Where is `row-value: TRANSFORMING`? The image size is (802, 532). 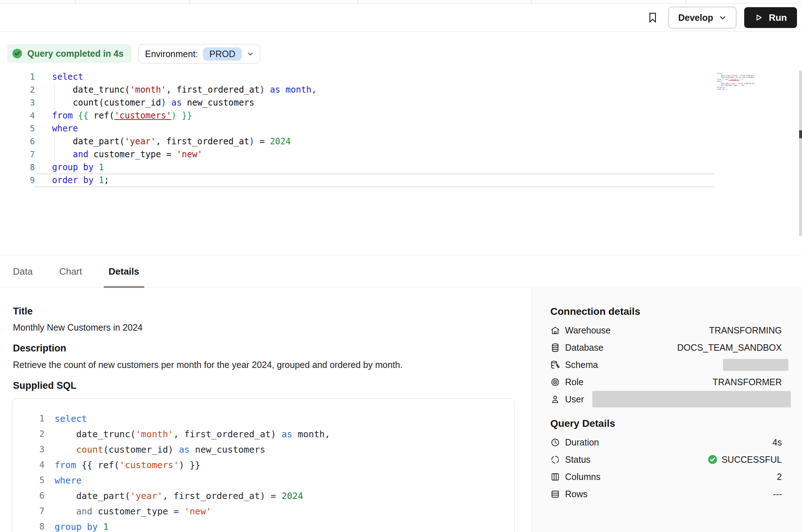 row-value: TRANSFORMING is located at coordinates (745, 330).